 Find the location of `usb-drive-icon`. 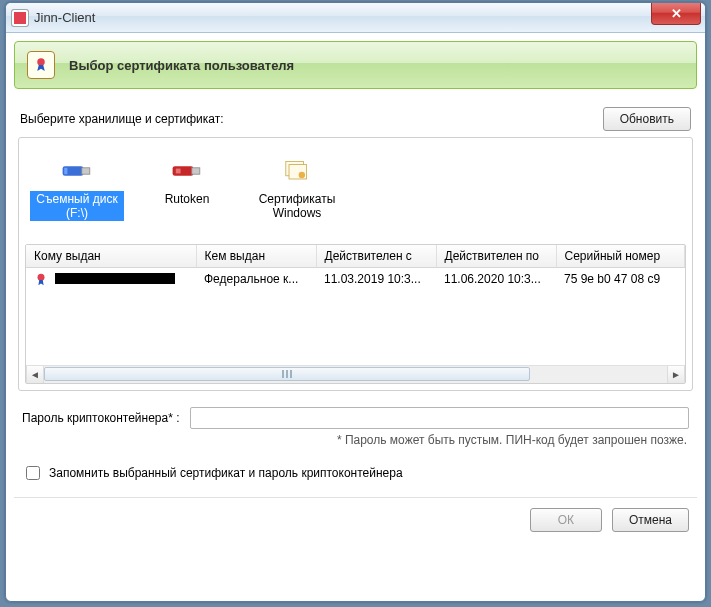

usb-drive-icon is located at coordinates (77, 171).